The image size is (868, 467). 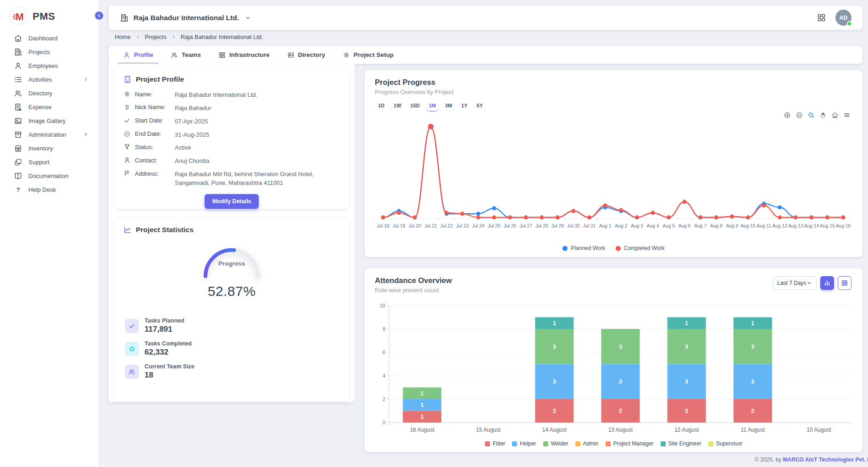 What do you see at coordinates (127, 121) in the screenshot?
I see `check-icon` at bounding box center [127, 121].